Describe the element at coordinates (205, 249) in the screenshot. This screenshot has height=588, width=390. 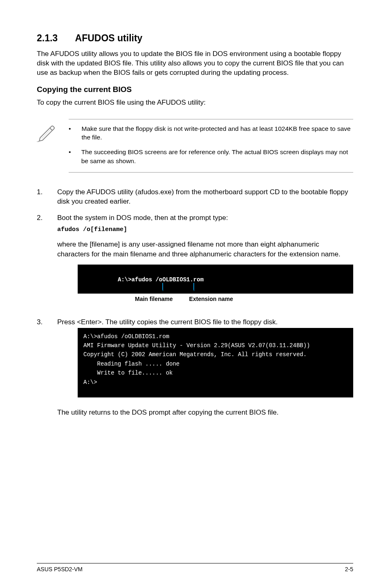
I see `step-explanation: where the [filename] is any user-assigne…` at that location.